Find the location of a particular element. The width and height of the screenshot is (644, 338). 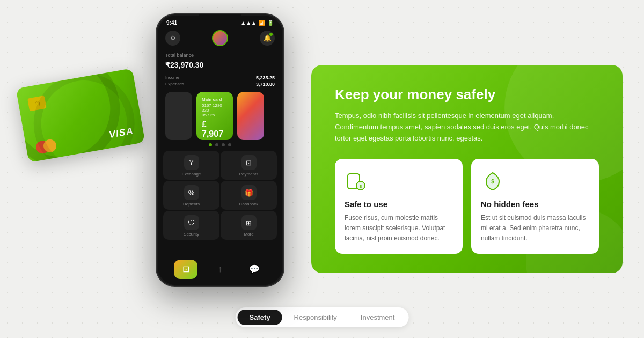

cashback-icon: 🎁 is located at coordinates (249, 193).